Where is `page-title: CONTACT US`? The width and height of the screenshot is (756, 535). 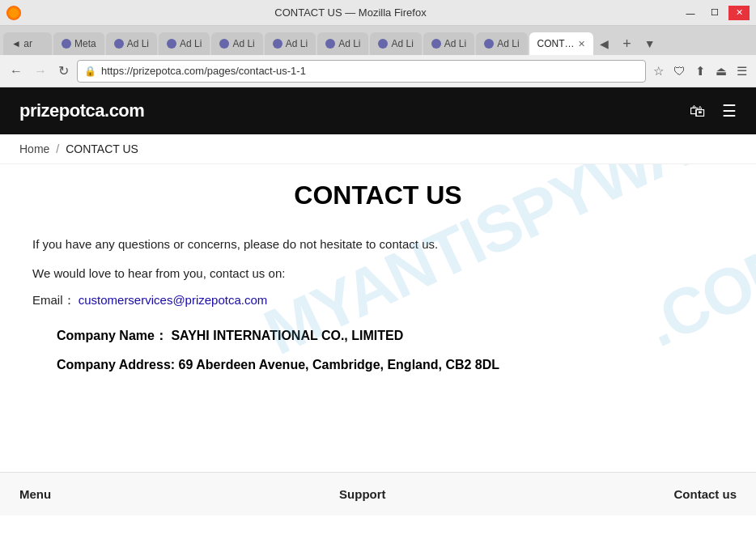
page-title: CONTACT US is located at coordinates (378, 196).